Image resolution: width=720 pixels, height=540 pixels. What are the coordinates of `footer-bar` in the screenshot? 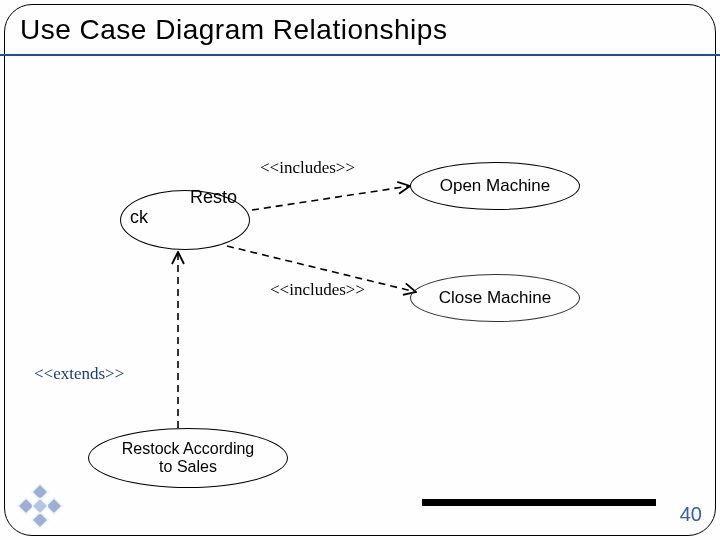 It's located at (539, 502).